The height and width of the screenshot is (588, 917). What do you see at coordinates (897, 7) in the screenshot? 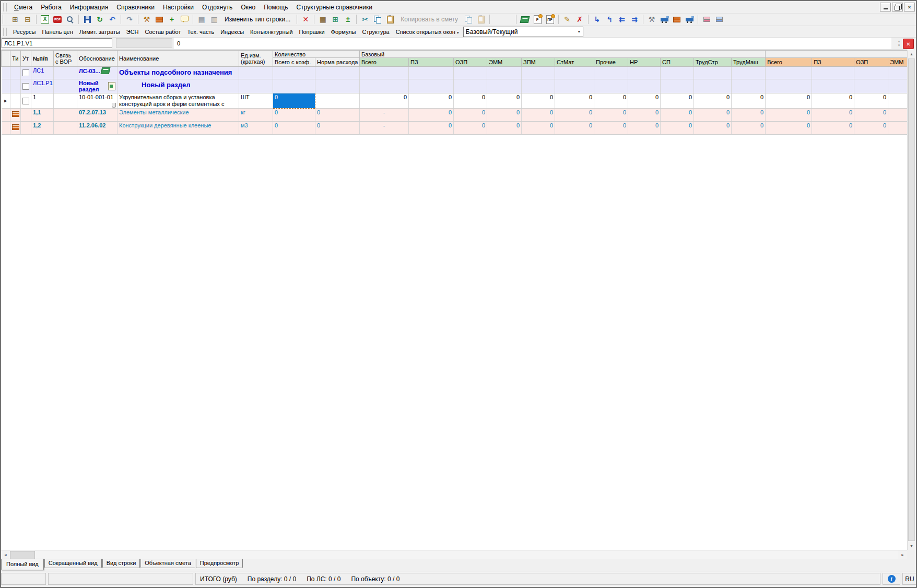
I see `restore-button` at bounding box center [897, 7].